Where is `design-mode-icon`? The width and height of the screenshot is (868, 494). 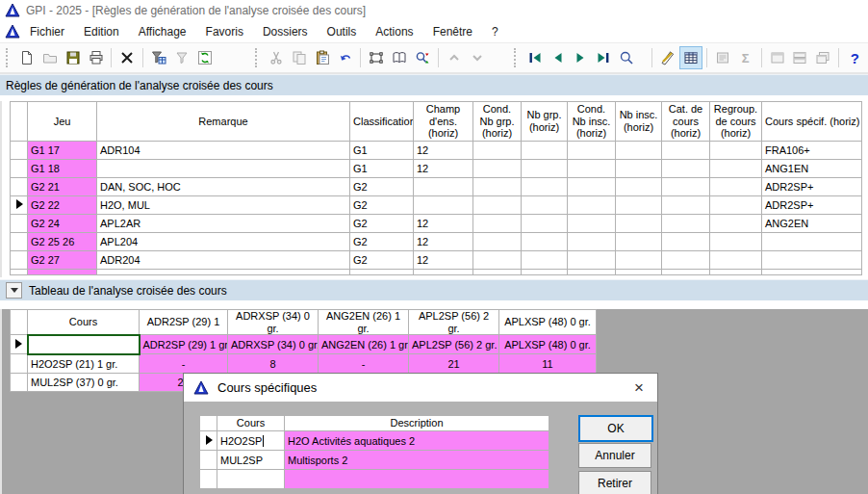 design-mode-icon is located at coordinates (668, 58).